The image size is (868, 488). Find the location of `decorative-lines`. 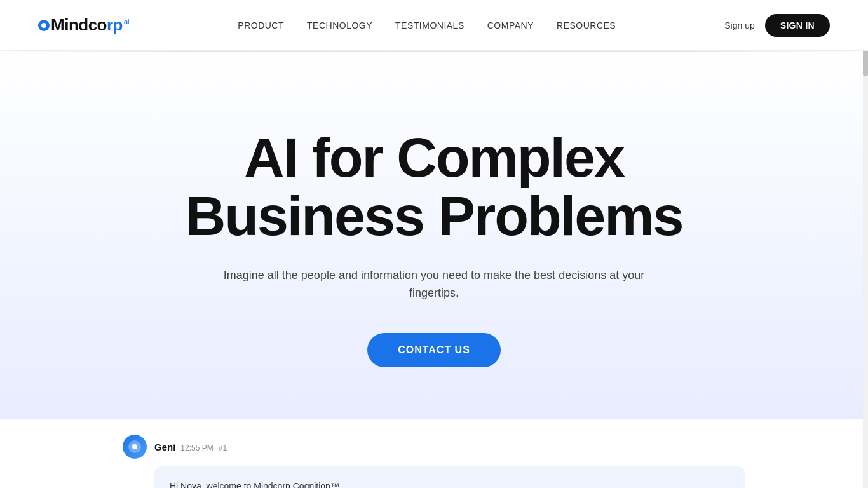

decorative-lines is located at coordinates (434, 79).